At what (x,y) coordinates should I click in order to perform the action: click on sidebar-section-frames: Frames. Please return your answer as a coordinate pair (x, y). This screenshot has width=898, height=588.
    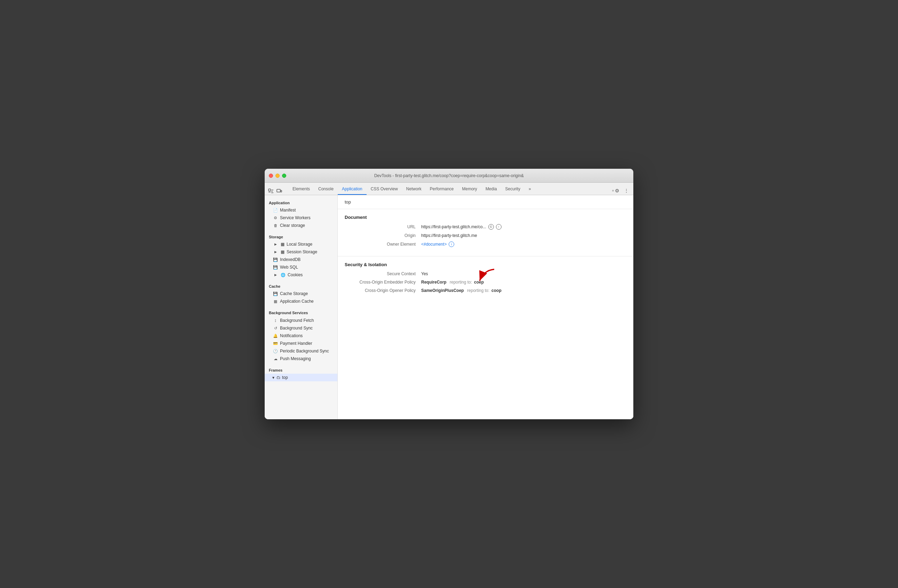
    Looking at the image, I should click on (301, 369).